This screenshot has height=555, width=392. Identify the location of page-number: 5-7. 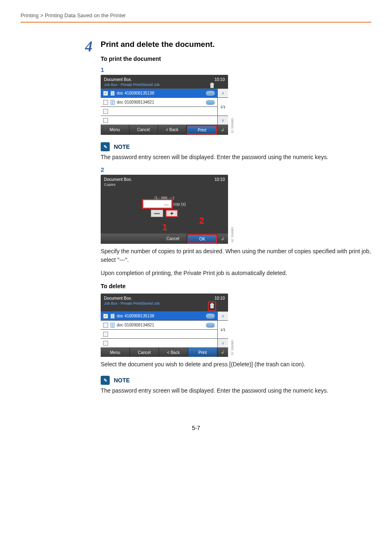
(196, 428).